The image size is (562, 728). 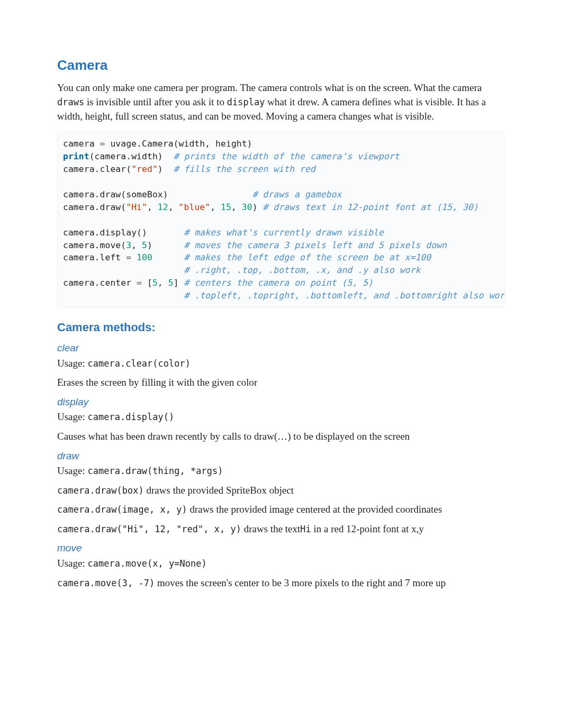 What do you see at coordinates (139, 363) in the screenshot?
I see `usage-code: camera.clear(color)` at bounding box center [139, 363].